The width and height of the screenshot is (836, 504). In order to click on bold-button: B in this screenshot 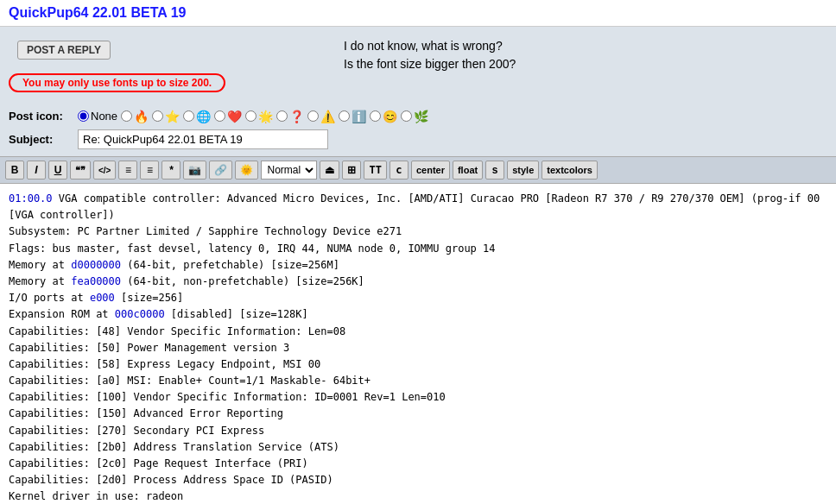, I will do `click(15, 170)`.